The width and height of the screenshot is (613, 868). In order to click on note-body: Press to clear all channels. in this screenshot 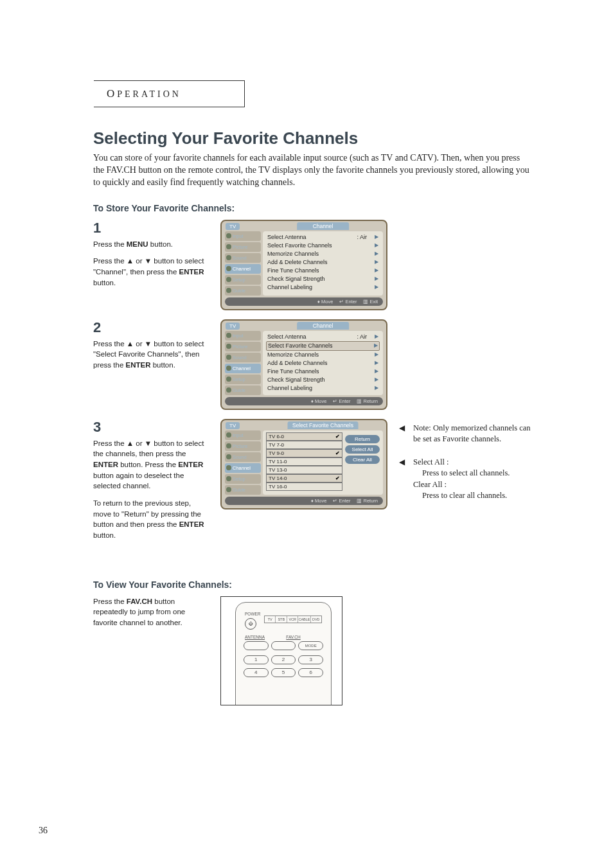, I will do `click(461, 496)`.